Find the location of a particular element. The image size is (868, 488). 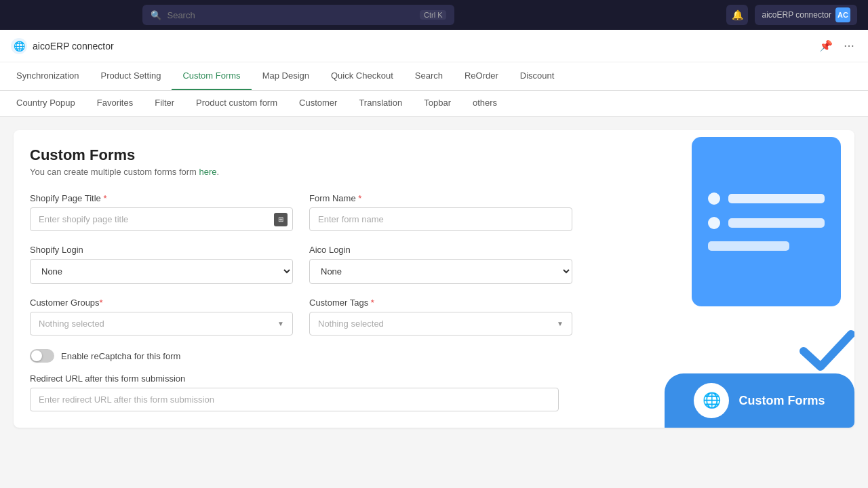

shopify-login-select: None is located at coordinates (161, 271).